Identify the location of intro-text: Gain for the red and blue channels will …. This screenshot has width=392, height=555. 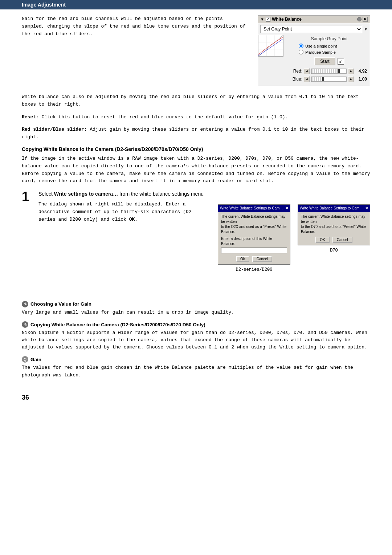
(134, 51).